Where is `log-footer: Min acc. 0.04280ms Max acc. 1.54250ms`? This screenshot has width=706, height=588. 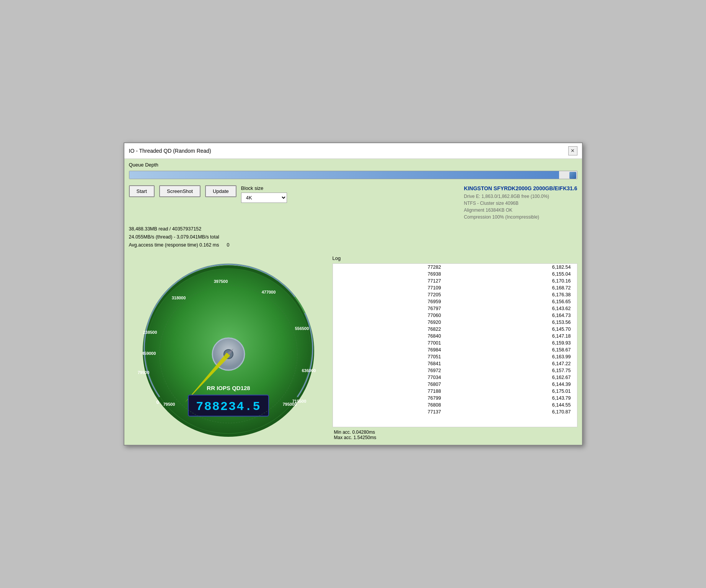
log-footer: Min acc. 0.04280ms Max acc. 1.54250ms is located at coordinates (455, 434).